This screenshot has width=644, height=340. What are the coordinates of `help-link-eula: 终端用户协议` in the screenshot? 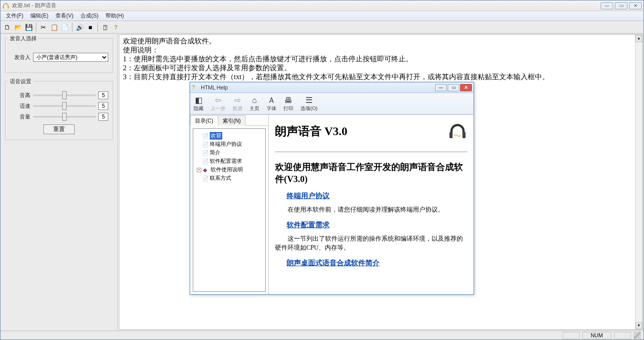 It's located at (377, 196).